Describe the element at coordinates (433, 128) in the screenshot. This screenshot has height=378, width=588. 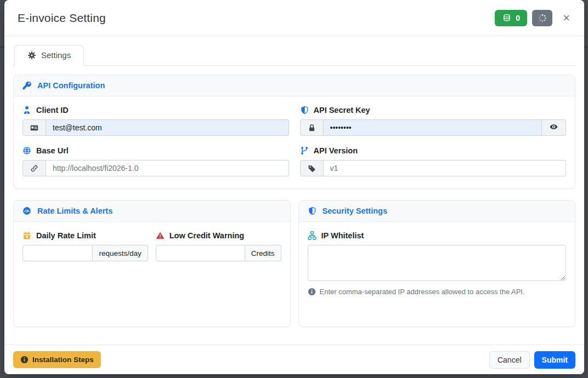
I see `api-secret-key-input` at that location.